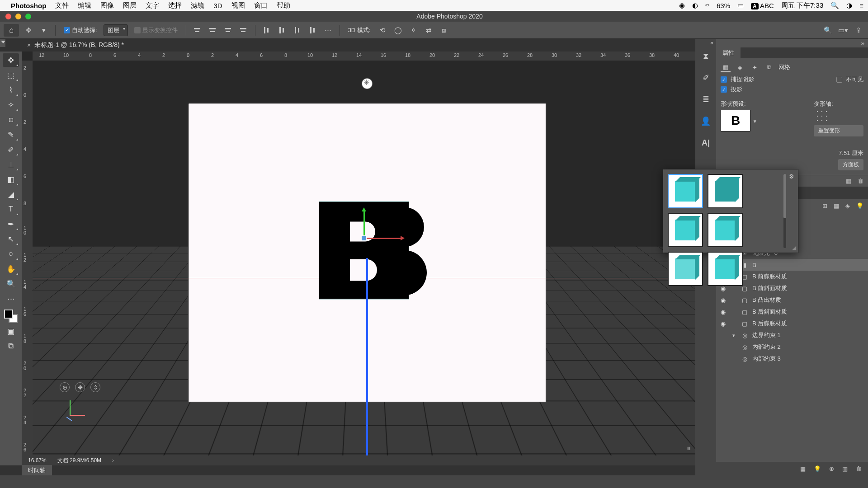 The image size is (868, 488). Describe the element at coordinates (839, 131) in the screenshot. I see `reset-deform-button: 重置变形` at that location.